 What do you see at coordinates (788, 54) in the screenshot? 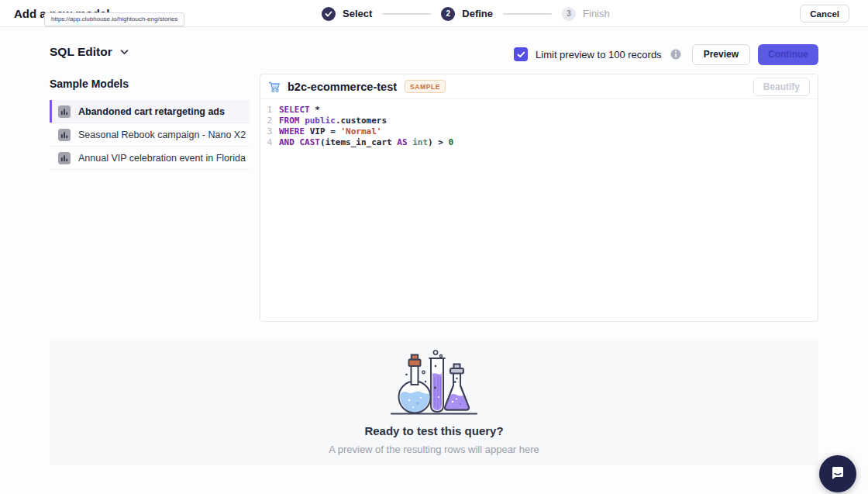
I see `continue-button: Continue` at bounding box center [788, 54].